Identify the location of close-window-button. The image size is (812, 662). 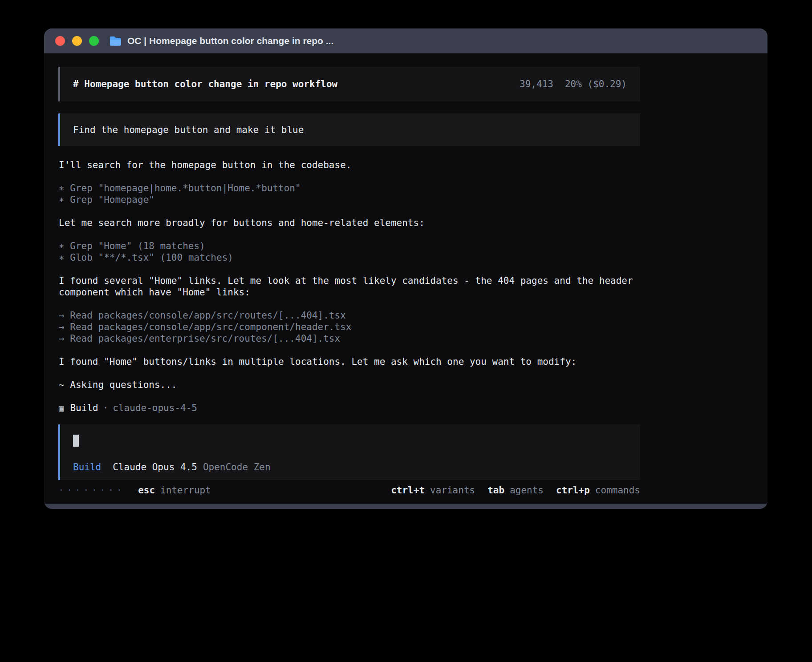
(60, 41).